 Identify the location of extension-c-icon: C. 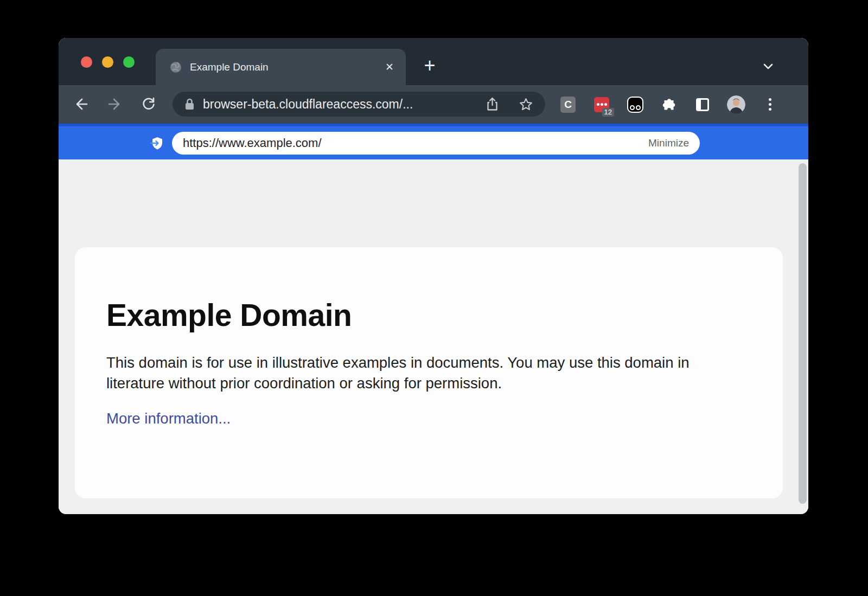
(568, 105).